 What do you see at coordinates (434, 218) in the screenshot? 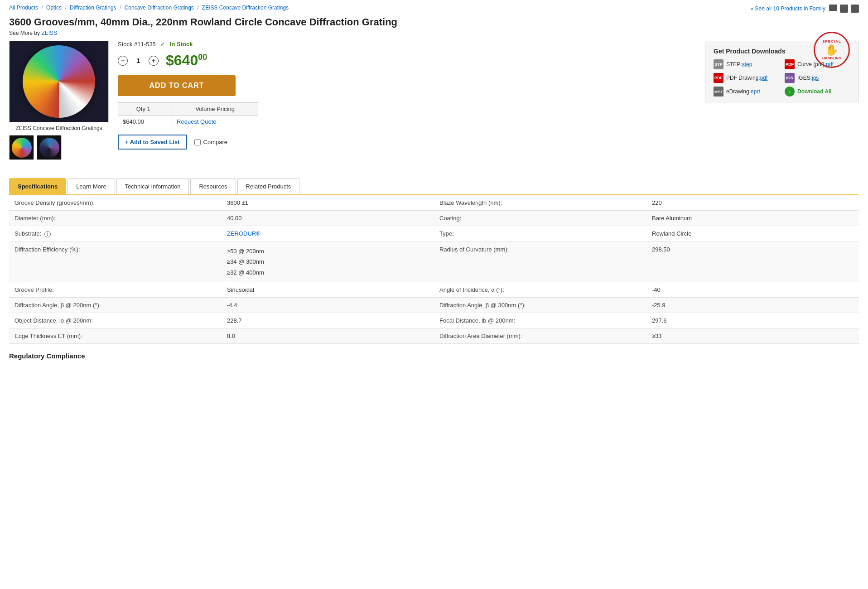
I see `spec-row-diameter: Diameter (mm): 40.00 Coating: Bare Alumi…` at bounding box center [434, 218].